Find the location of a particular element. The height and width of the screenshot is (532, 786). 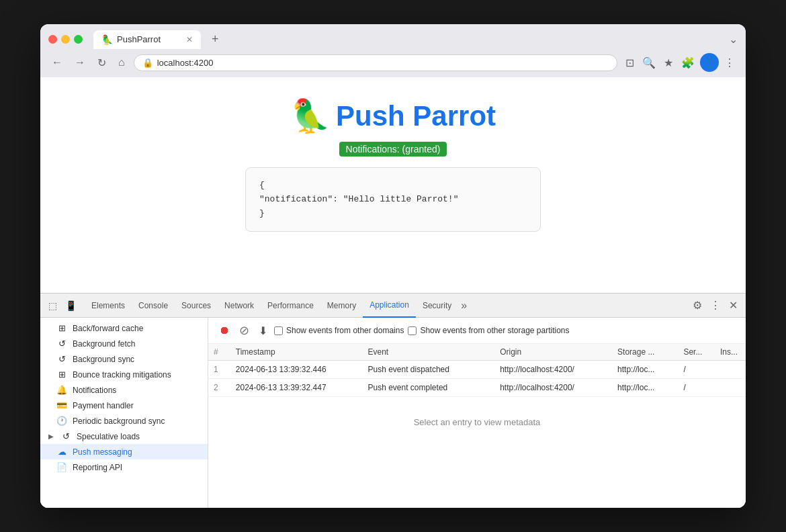

notifications-icon: 🔔 is located at coordinates (62, 390).